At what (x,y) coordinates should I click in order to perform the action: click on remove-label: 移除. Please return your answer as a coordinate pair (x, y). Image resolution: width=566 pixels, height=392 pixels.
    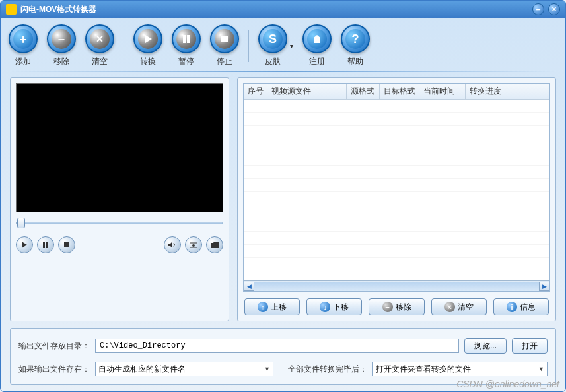
    Looking at the image, I should click on (61, 62).